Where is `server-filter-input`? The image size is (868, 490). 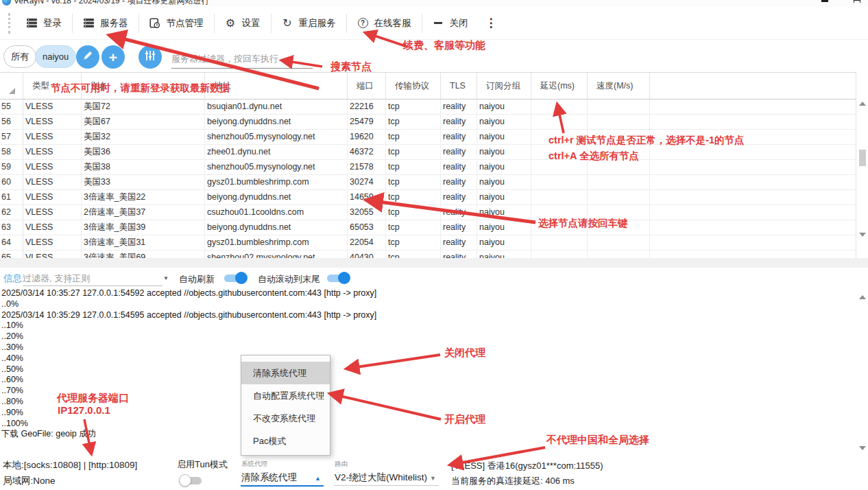
server-filter-input is located at coordinates (242, 59).